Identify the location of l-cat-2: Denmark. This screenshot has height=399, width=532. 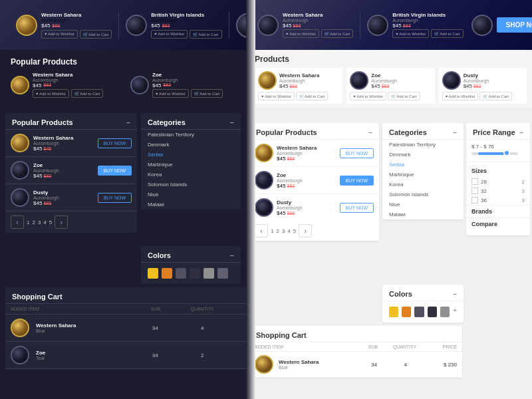
(423, 154).